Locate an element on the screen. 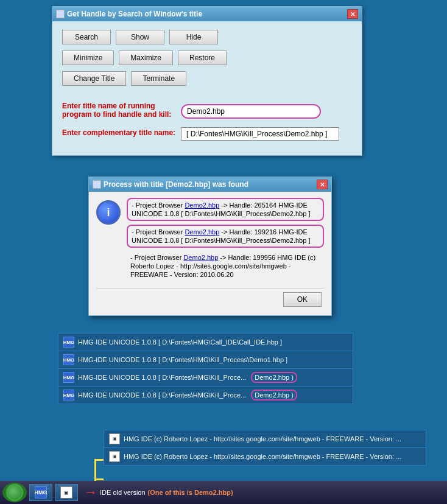 Image resolution: width=447 pixels, height=504 pixels. connector-line-v is located at coordinates (95, 470).